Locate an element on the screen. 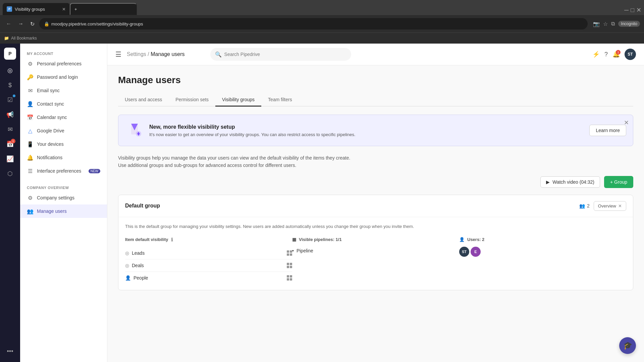 The width and height of the screenshot is (644, 362). settings-sidebar: MY ACCOUNT ⚙ Personal preferences 🔑 Pass… is located at coordinates (64, 203).